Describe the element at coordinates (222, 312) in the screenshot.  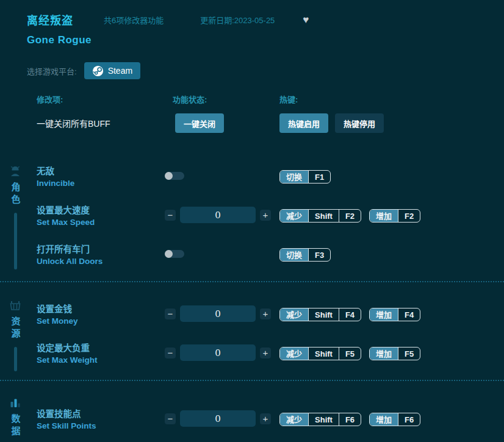
I see `money-stepper: − +` at that location.